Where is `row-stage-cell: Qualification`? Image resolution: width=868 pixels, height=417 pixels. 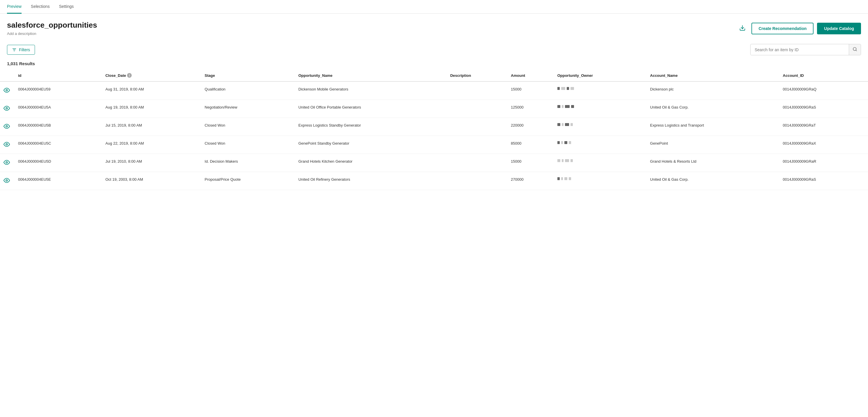
row-stage-cell: Qualification is located at coordinates (248, 91).